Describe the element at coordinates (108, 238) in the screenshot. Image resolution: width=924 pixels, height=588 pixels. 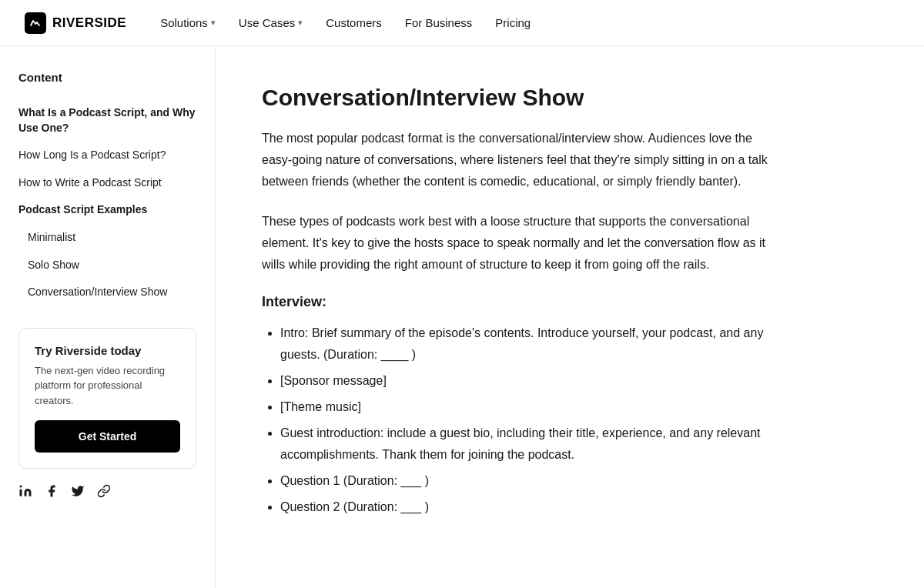
I see `list-item: Minimalist` at that location.